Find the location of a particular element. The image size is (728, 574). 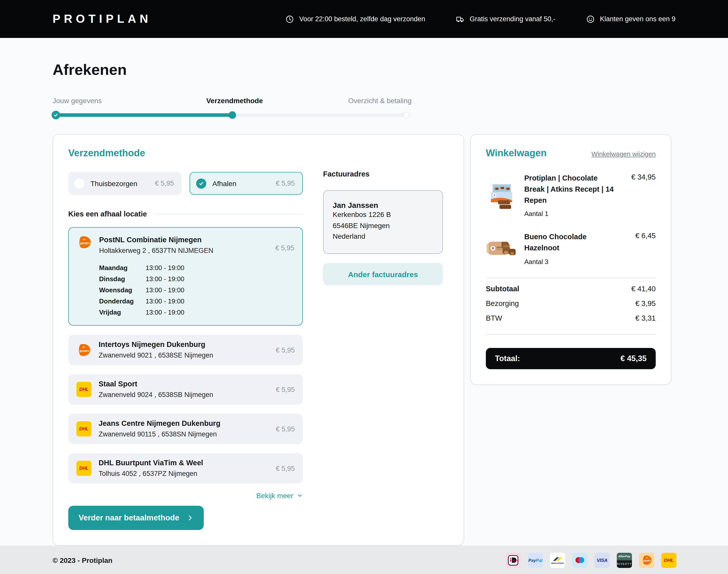

cart-item-price: € 34,95 is located at coordinates (644, 196).